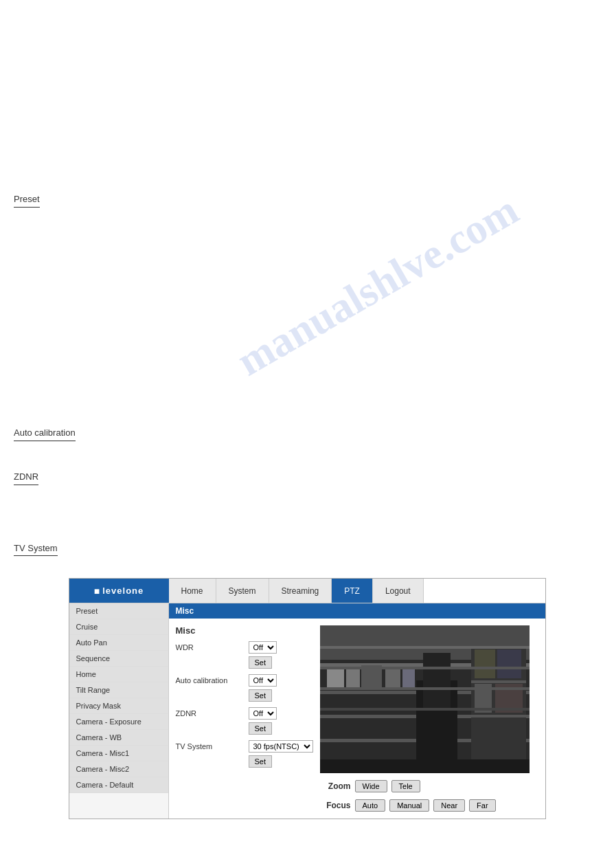  I want to click on wdr-select: Off On, so click(262, 647).